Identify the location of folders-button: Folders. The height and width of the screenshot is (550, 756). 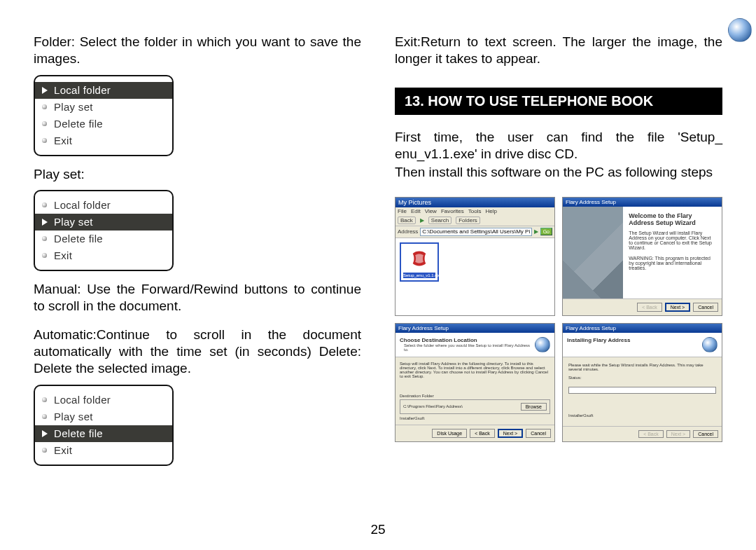
(468, 220).